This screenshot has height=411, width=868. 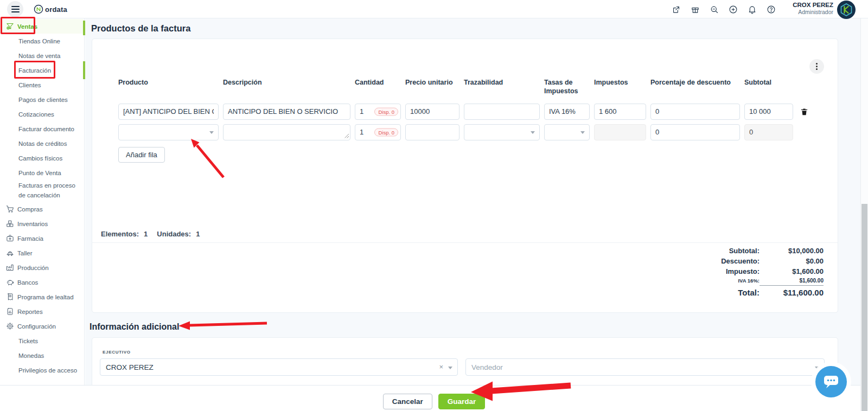 I want to click on car-icon, so click(x=10, y=253).